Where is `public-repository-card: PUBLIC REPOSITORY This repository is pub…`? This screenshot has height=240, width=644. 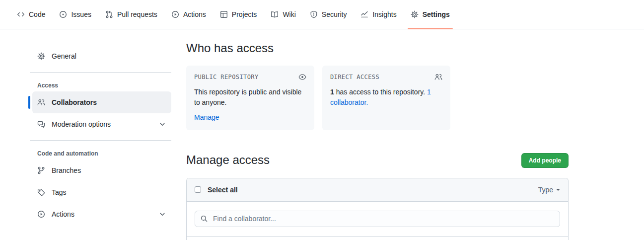
public-repository-card: PUBLIC REPOSITORY This repository is pub… is located at coordinates (250, 98).